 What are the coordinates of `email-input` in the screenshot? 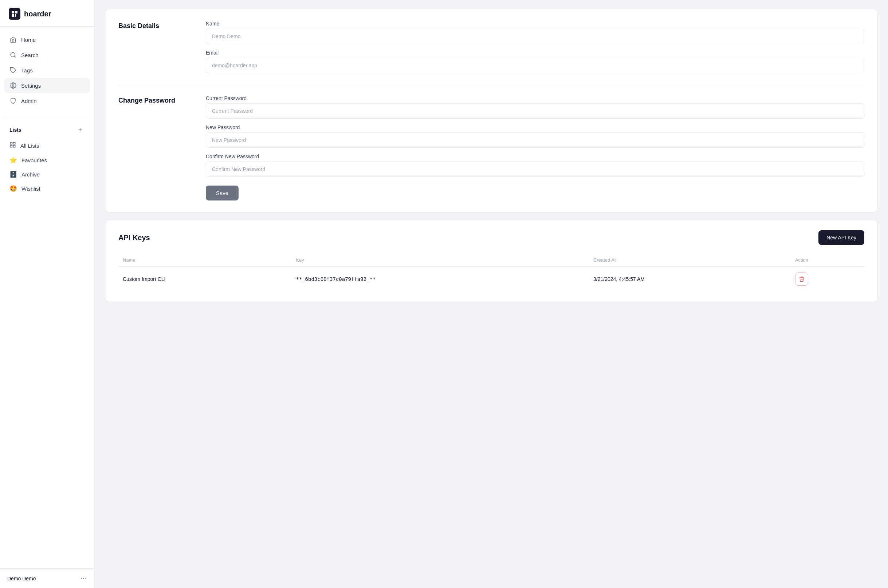 It's located at (535, 65).